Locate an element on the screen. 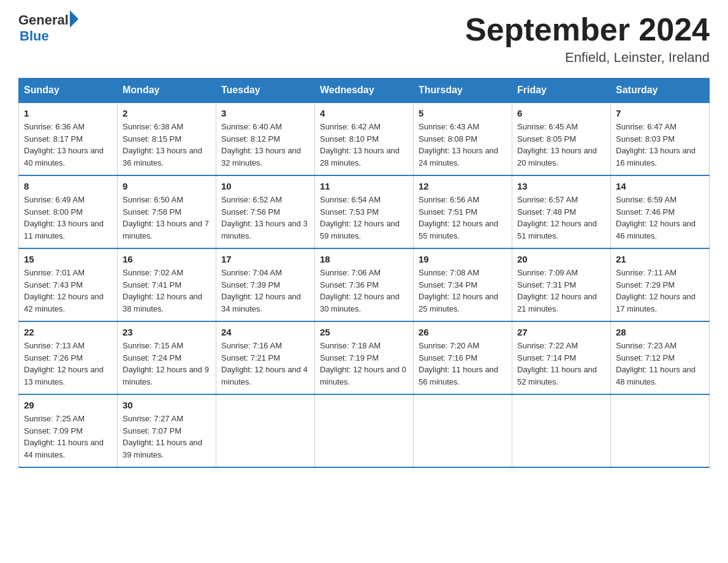 The width and height of the screenshot is (728, 563). table-row: 23 Sunrise: 7:15 AM Sunset: 7:24 PM Dayl… is located at coordinates (167, 358).